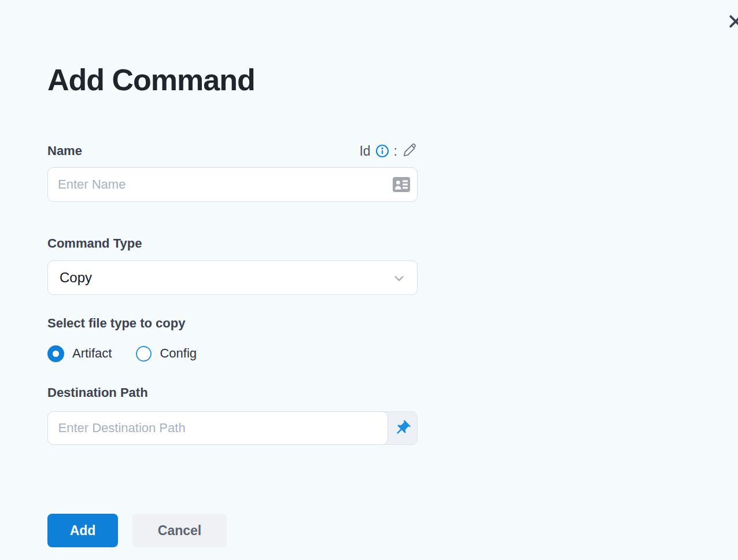  Describe the element at coordinates (233, 185) in the screenshot. I see `name-field-wrap` at that location.